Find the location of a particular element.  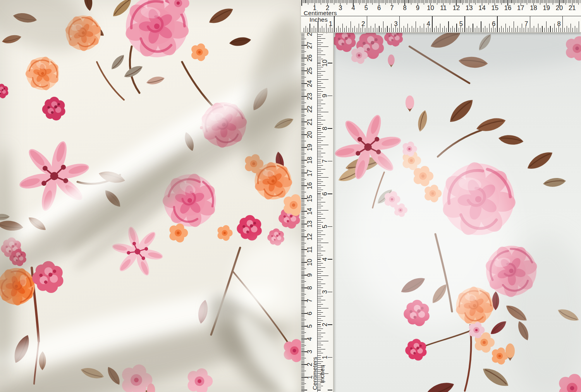

carnation-magenta is located at coordinates (249, 228).